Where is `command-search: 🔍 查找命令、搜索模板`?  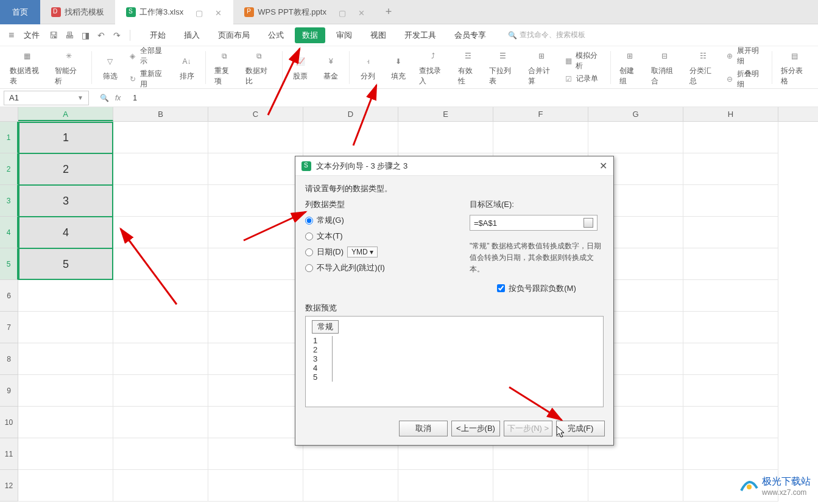 command-search: 🔍 查找命令、搜索模板 is located at coordinates (547, 35).